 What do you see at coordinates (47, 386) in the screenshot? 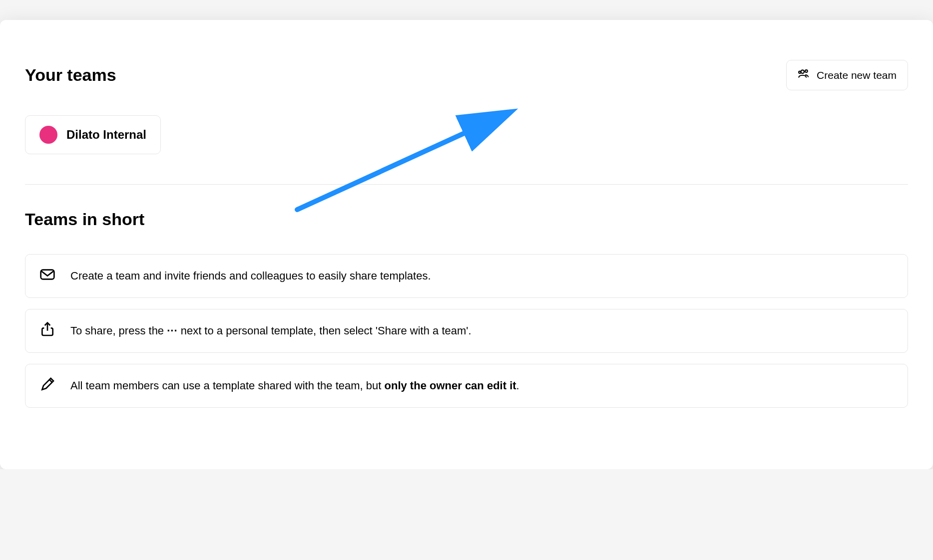
I see `pencil-icon` at bounding box center [47, 386].